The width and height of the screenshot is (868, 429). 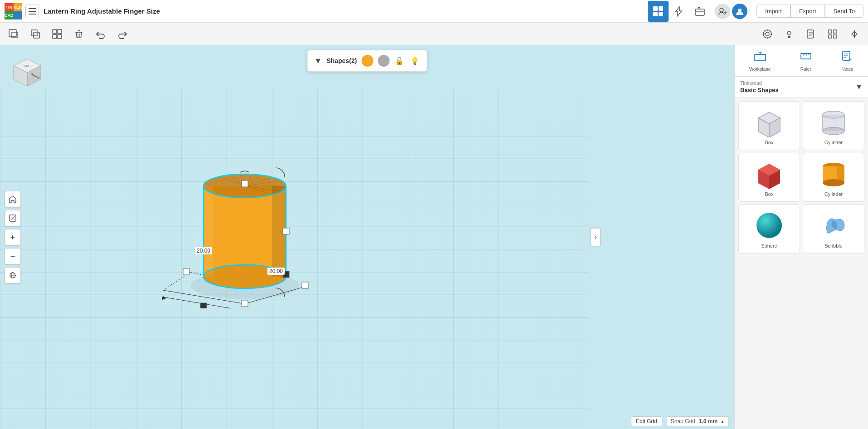 What do you see at coordinates (769, 126) in the screenshot?
I see `shape-item-box-wire: Box` at bounding box center [769, 126].